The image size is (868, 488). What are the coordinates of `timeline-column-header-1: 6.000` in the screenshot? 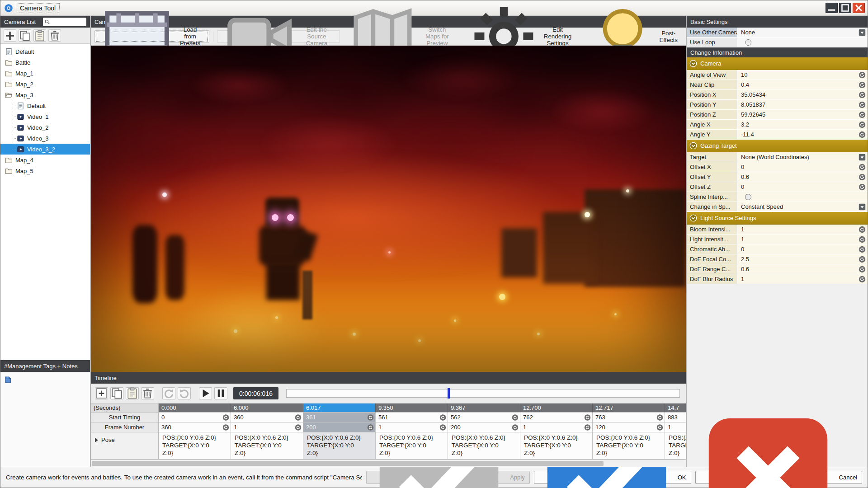 It's located at (267, 408).